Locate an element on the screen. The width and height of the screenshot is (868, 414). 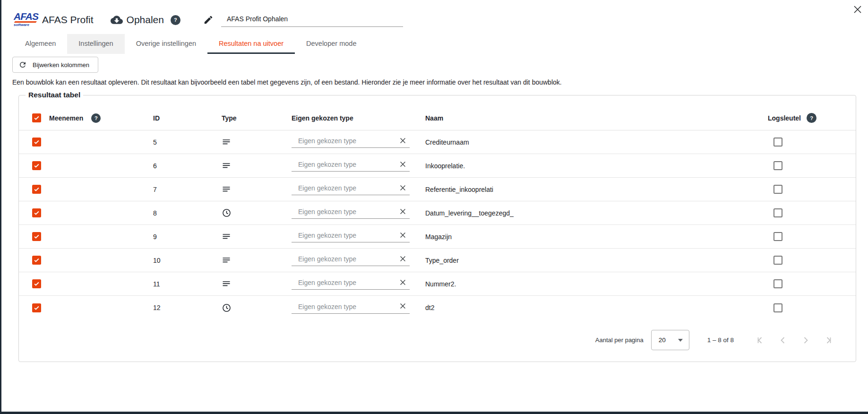
tab-instellingen: Instellingen is located at coordinates (95, 44).